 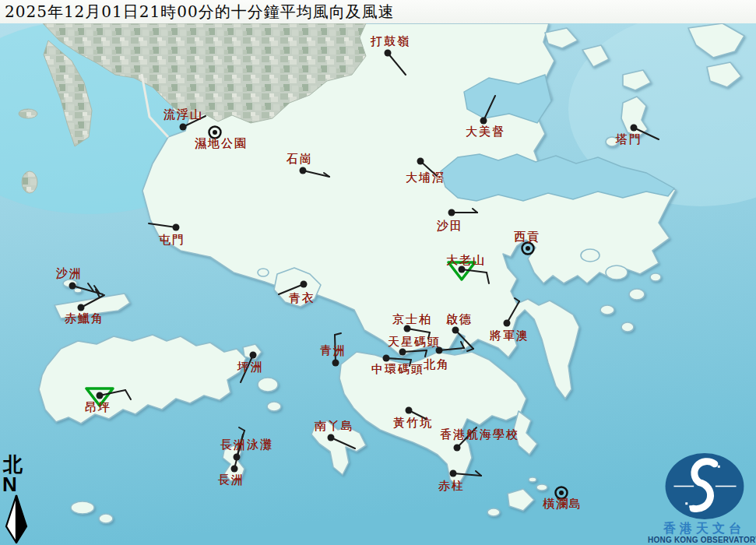 What do you see at coordinates (437, 364) in the screenshot?
I see `station-label-north-point: 北角` at bounding box center [437, 364].